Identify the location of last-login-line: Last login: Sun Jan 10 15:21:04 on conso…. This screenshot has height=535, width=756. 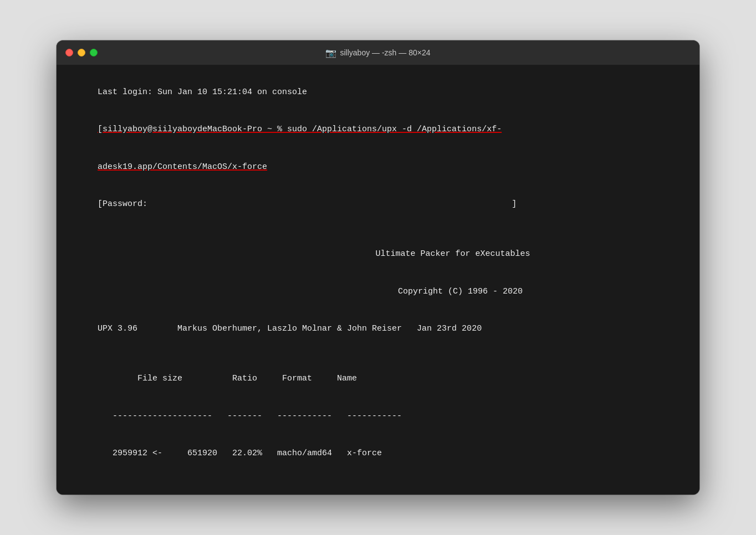
(378, 92).